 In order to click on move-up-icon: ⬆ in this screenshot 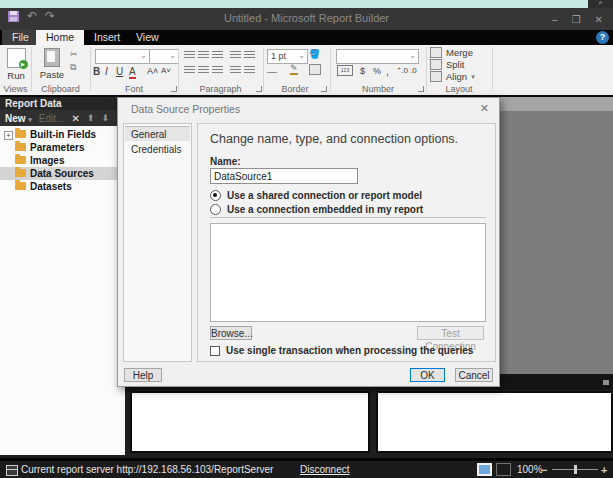, I will do `click(91, 118)`.